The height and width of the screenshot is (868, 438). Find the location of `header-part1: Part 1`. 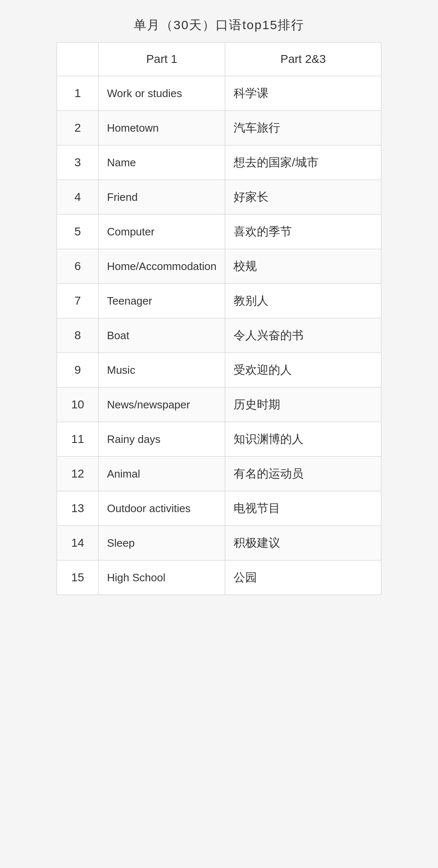

header-part1: Part 1 is located at coordinates (162, 59).